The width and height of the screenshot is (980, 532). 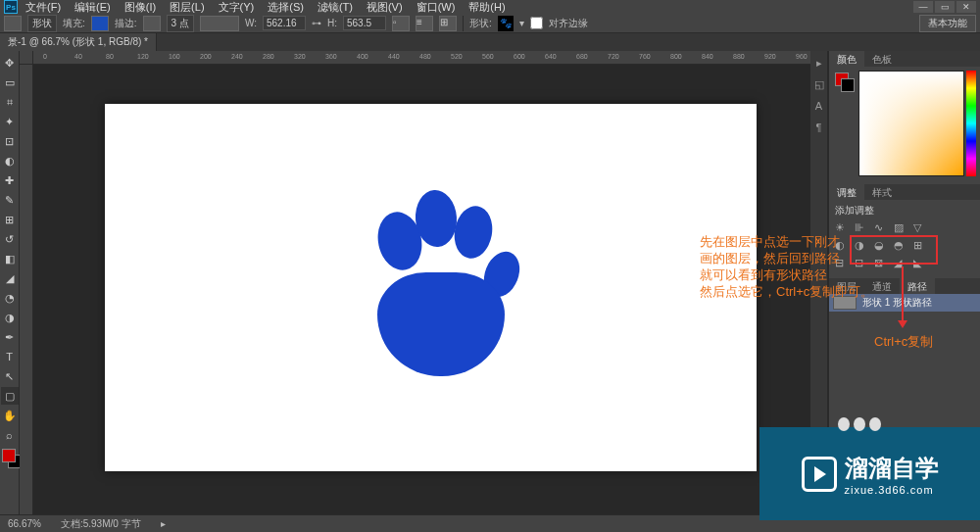 I want to click on play-icon, so click(x=819, y=474).